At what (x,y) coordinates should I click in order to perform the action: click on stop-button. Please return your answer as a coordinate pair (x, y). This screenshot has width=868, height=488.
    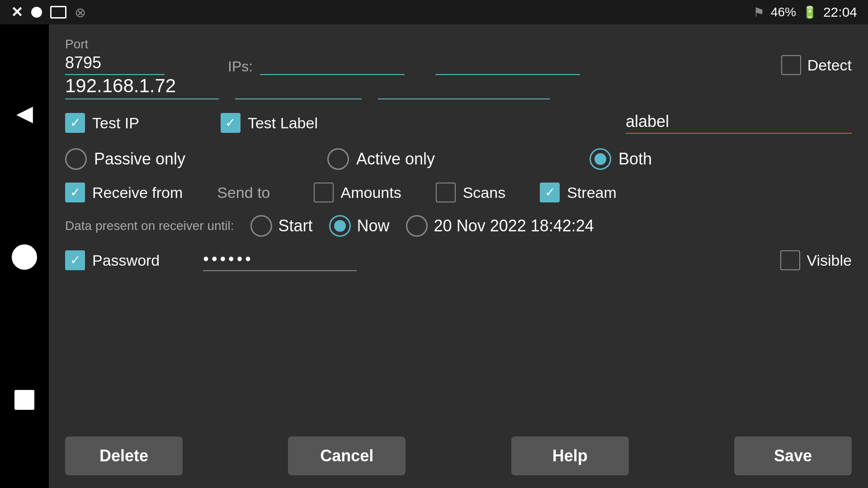
    Looking at the image, I should click on (24, 400).